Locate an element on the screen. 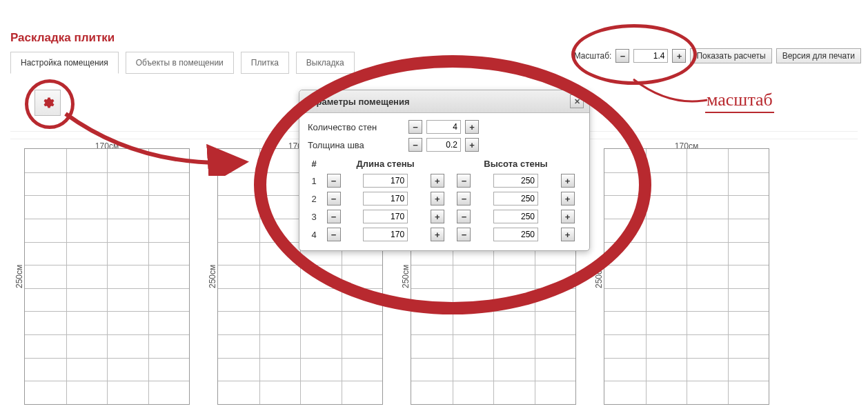 The width and height of the screenshot is (868, 411). scale-label: Масштаб: is located at coordinates (593, 56).